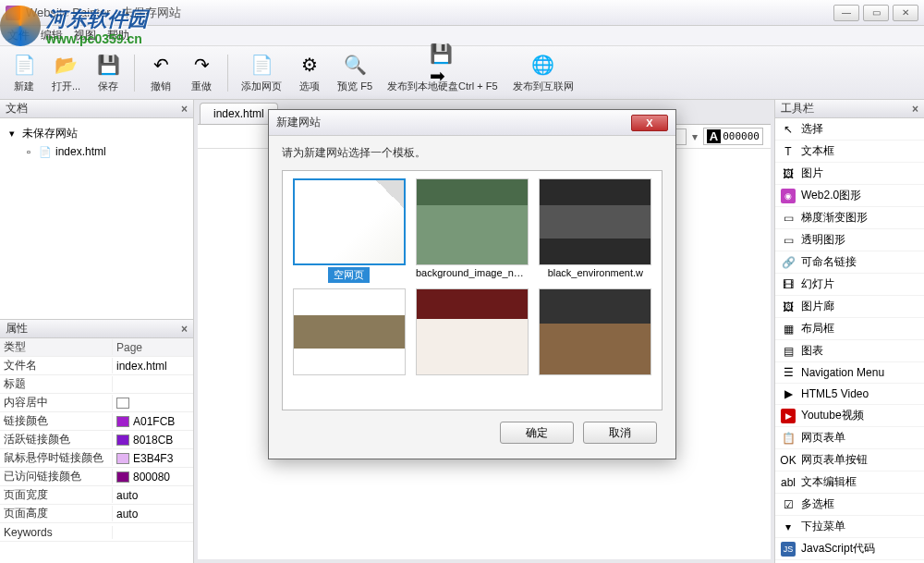  I want to click on prop-value: E3B4F3, so click(153, 459).